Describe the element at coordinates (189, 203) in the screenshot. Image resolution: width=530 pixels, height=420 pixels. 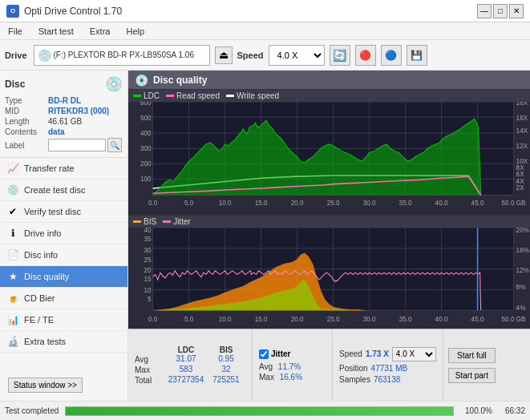
I see `svg-text: 5.0` at that location.